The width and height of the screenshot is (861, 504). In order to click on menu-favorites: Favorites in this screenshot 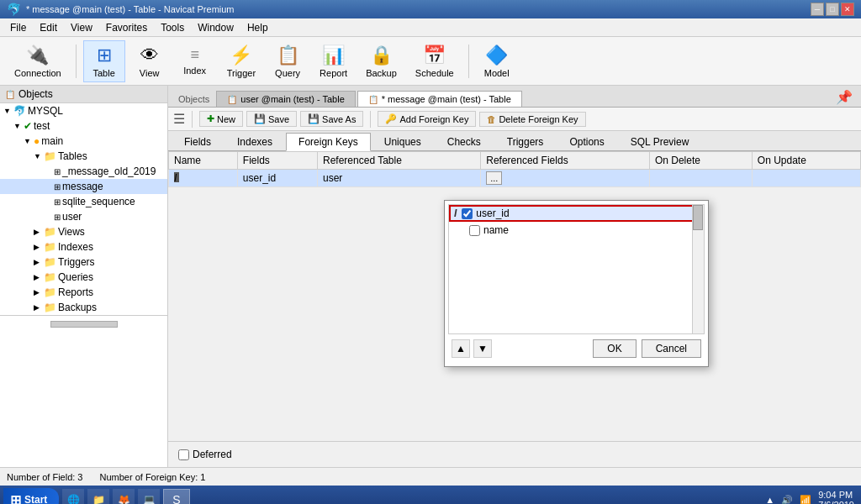, I will do `click(126, 28)`.